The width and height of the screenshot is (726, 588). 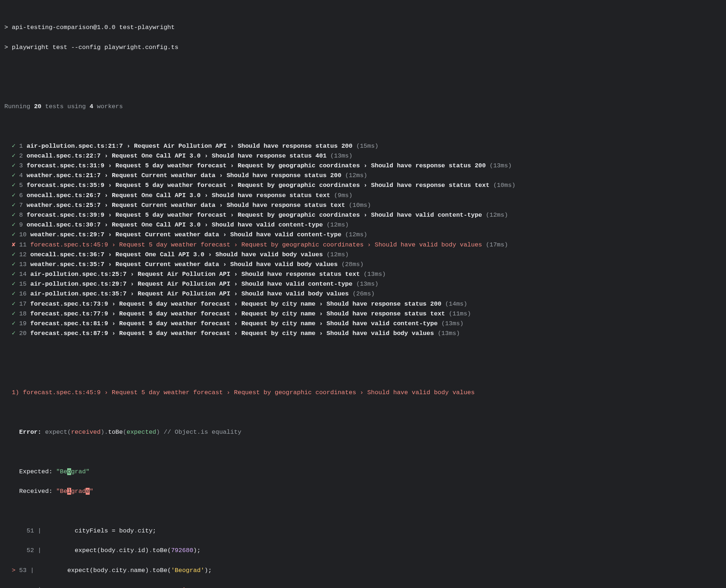 What do you see at coordinates (363, 432) in the screenshot?
I see `failure-error-line: Error: expect(received).toBe(expected) /…` at bounding box center [363, 432].